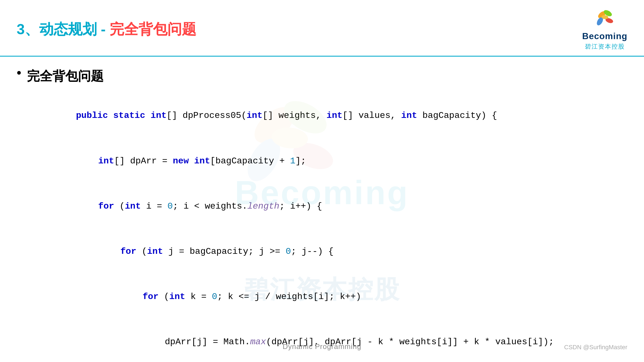 The height and width of the screenshot is (362, 644). What do you see at coordinates (322, 76) in the screenshot?
I see `bullet-section: • 完全背包问题` at bounding box center [322, 76].